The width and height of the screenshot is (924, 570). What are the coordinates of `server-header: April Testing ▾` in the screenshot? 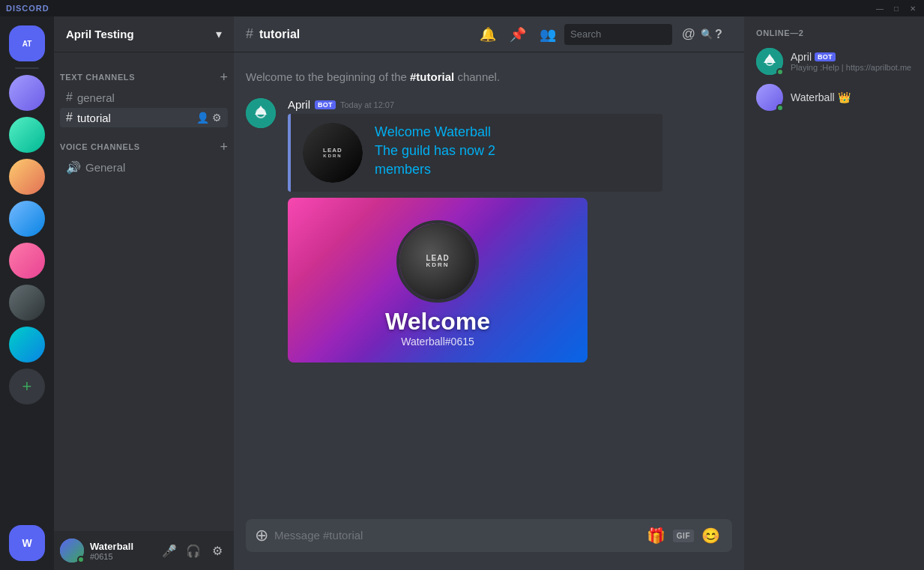 It's located at (144, 34).